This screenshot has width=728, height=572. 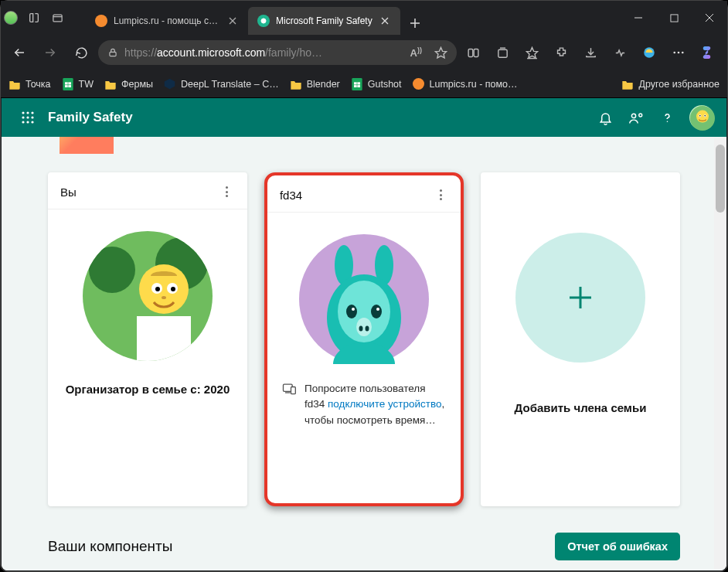 What do you see at coordinates (325, 21) in the screenshot?
I see `tab-title: Microsoft Family Safety` at bounding box center [325, 21].